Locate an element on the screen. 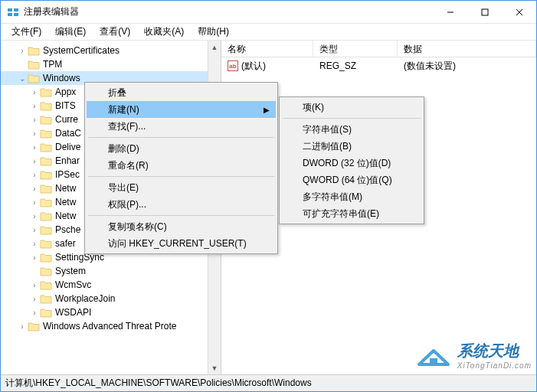 The image size is (537, 392). tree-item: TPM is located at coordinates (110, 64).